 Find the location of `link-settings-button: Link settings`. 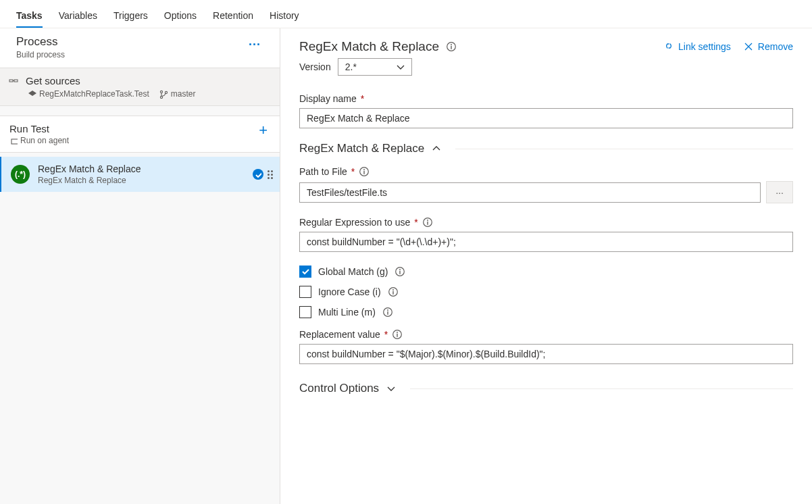

link-settings-button: Link settings is located at coordinates (697, 47).